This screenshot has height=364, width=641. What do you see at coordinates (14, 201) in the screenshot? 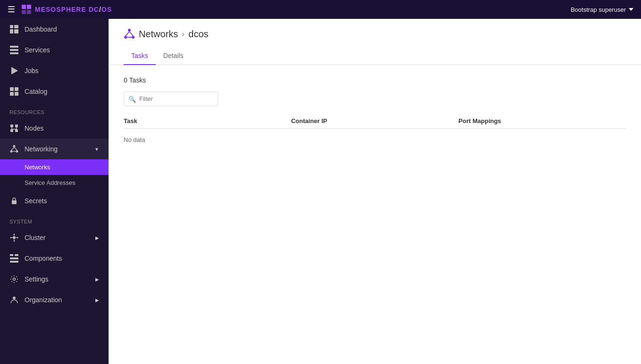
I see `secrets-icon` at bounding box center [14, 201].